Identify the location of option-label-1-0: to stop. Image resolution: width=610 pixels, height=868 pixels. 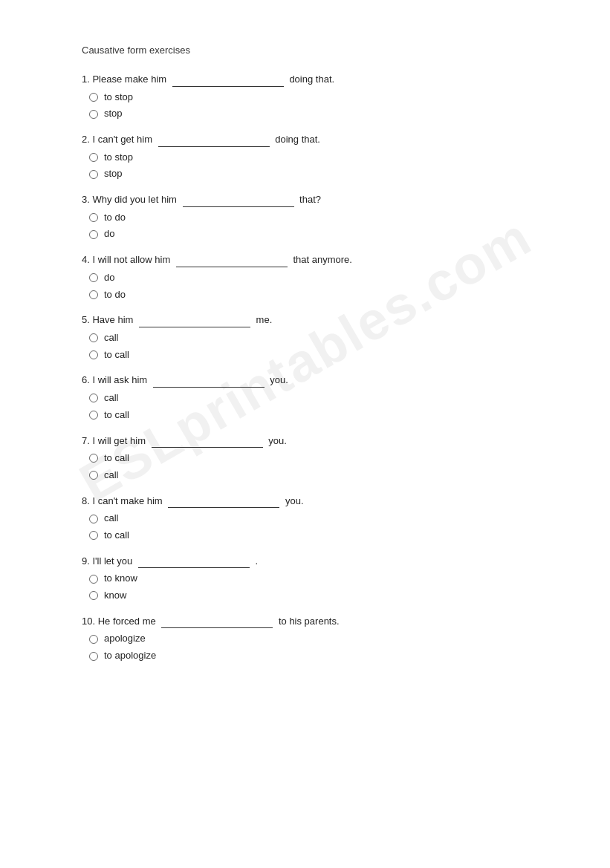
(119, 98).